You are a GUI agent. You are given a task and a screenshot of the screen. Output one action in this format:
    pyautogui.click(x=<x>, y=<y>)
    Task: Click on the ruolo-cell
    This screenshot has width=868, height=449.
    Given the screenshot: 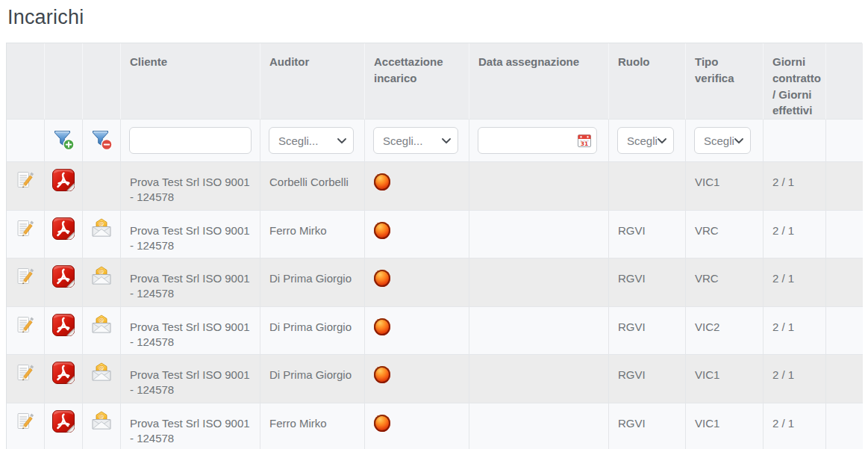 What is the action you would take?
    pyautogui.click(x=648, y=187)
    